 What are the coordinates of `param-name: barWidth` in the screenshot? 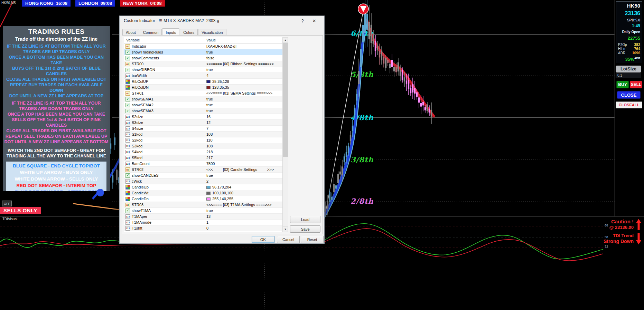 It's located at (139, 76).